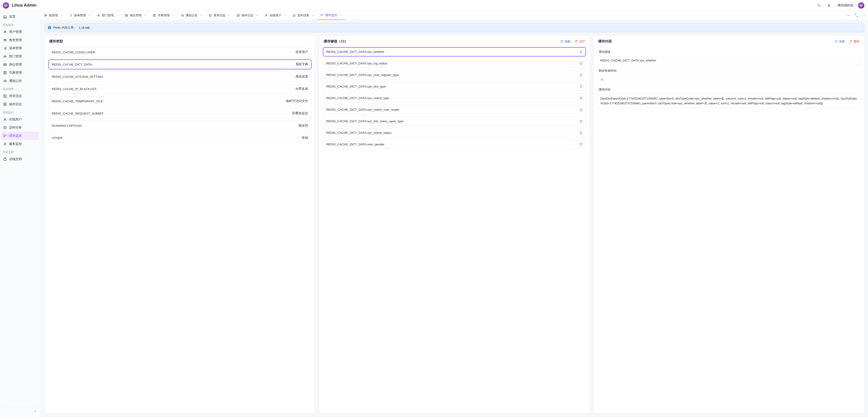 Image resolution: width=868 pixels, height=417 pixels. I want to click on tabs-more-button, so click(848, 15).